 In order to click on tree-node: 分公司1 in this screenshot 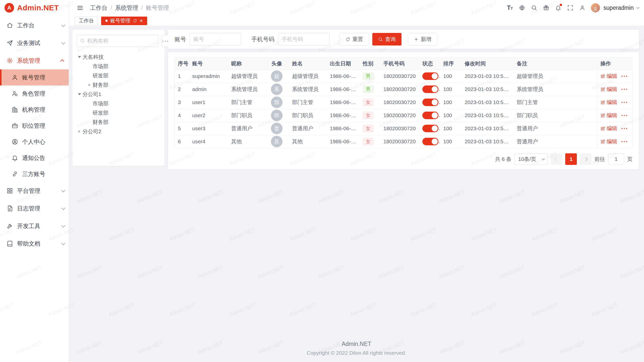, I will do `click(118, 94)`.